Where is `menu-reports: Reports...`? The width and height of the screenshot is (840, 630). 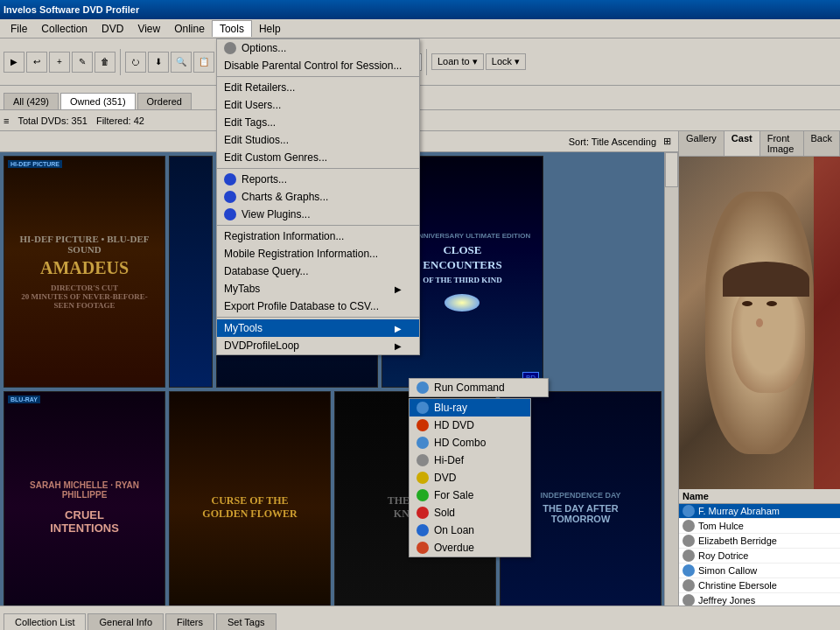 menu-reports: Reports... is located at coordinates (318, 179).